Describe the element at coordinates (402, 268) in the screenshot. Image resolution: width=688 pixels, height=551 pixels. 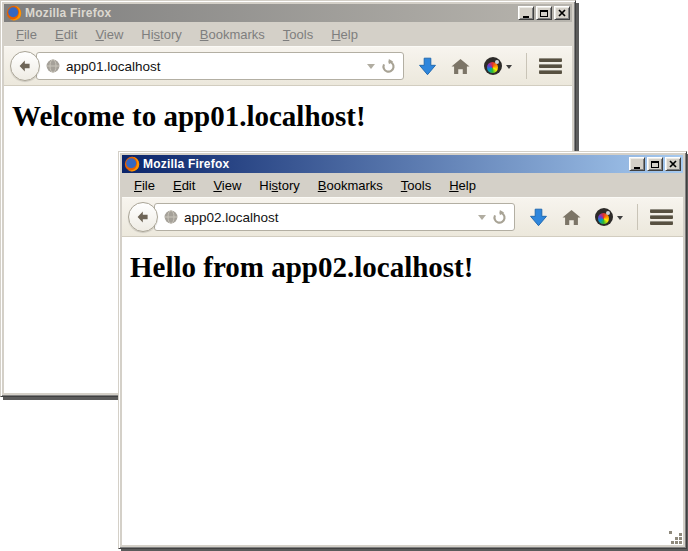
I see `page-heading: Hello from app02.localhost!` at that location.